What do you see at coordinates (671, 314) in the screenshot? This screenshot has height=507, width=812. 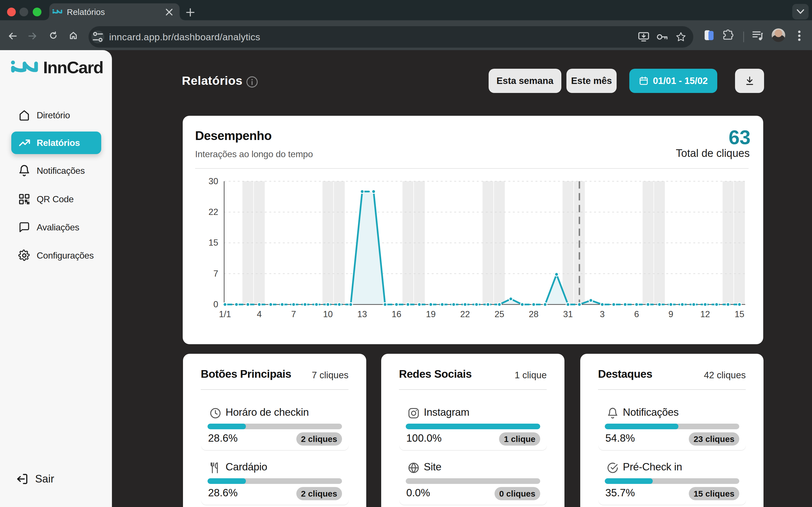 I see `svg-text: 9` at bounding box center [671, 314].